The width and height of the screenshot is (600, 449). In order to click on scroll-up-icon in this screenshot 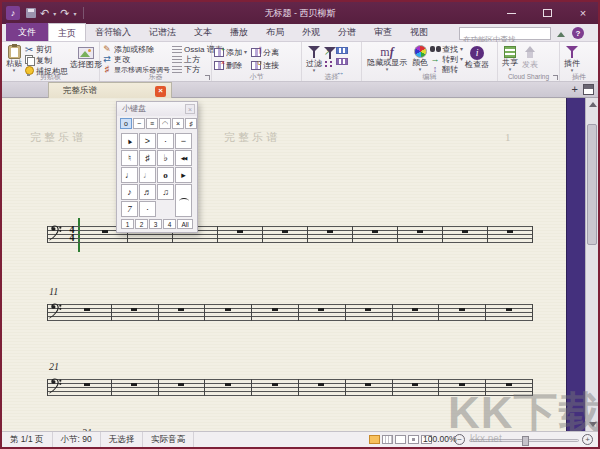, I will do `click(593, 104)`.